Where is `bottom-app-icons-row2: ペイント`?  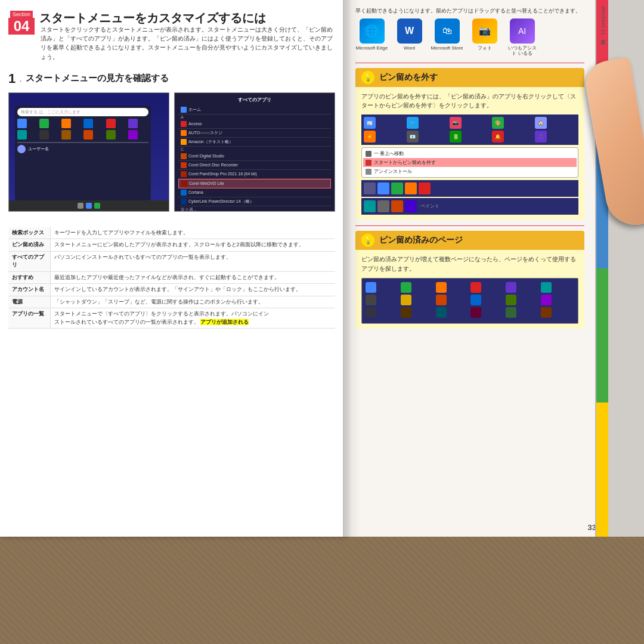 bottom-app-icons-row2: ペイント is located at coordinates (470, 206).